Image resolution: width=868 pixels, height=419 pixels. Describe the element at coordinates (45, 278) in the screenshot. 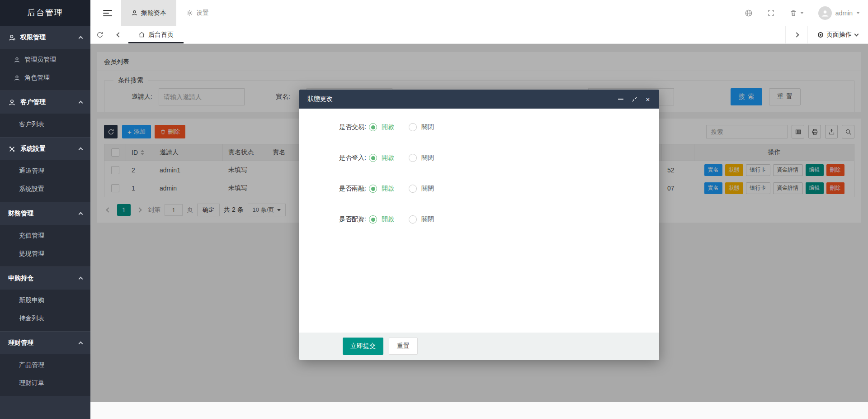

I see `sidebar-item-ipo-positions: 申购持仓` at that location.